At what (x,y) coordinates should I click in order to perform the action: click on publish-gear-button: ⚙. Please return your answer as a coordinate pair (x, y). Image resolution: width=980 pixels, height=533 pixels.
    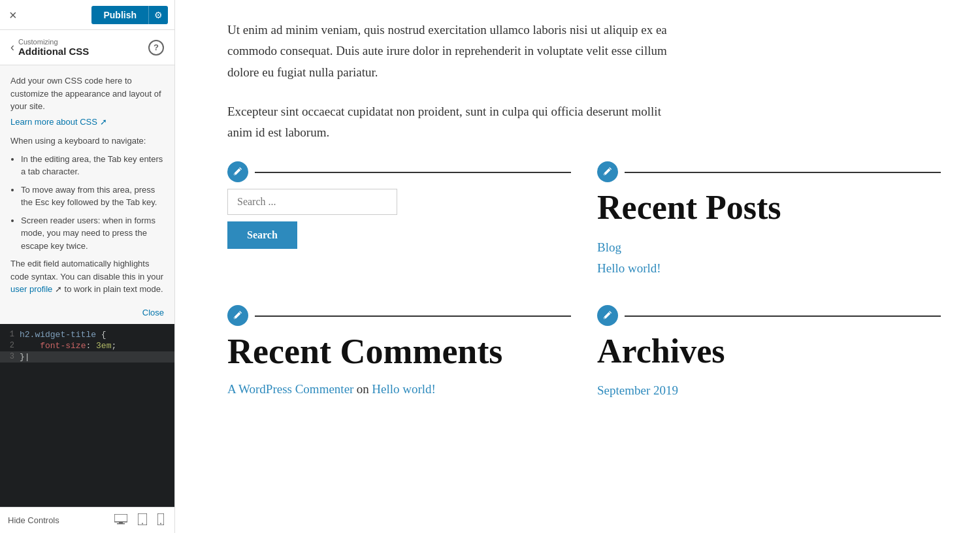
    Looking at the image, I should click on (158, 15).